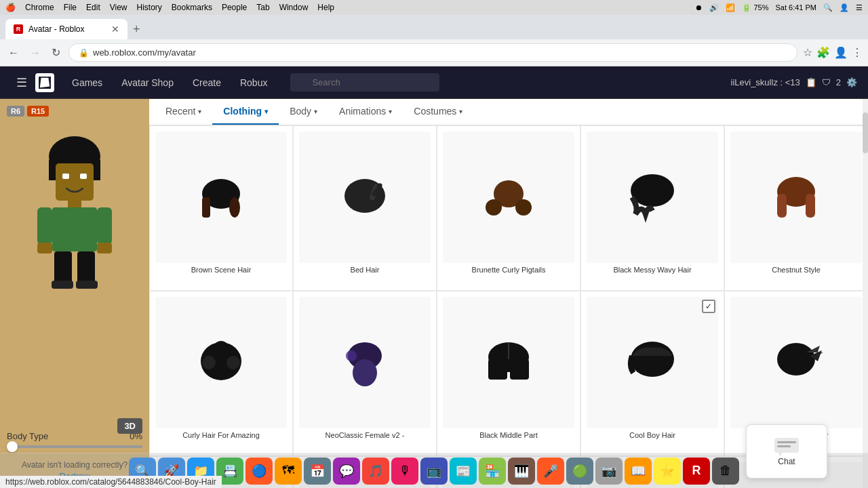 This screenshot has height=488, width=868. Describe the element at coordinates (221, 373) in the screenshot. I see `catalog-item-5: Curly Hair For Amazing` at that location.